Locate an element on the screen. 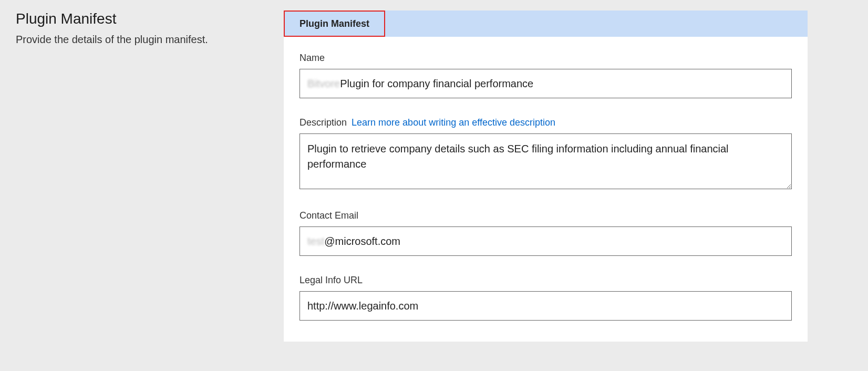  contact-email-value: @microsoft.com is located at coordinates (363, 242).